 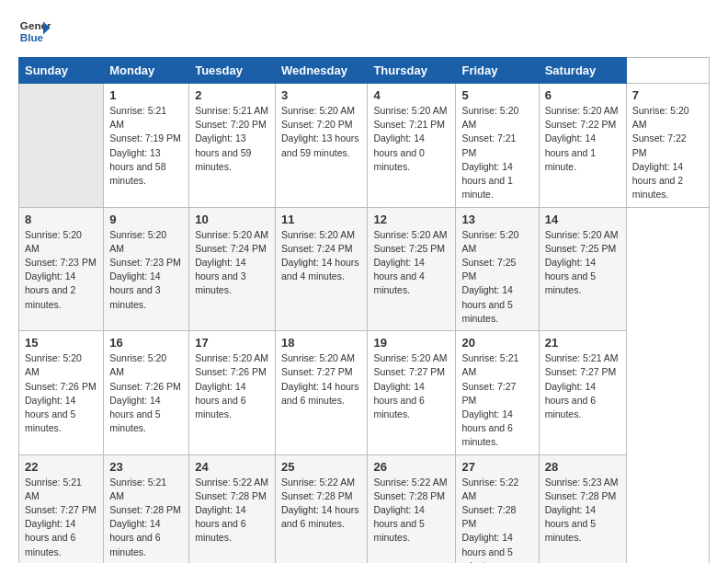 I want to click on calendar-cell: 12Sunrise: 5:20 AMSunset: 7:25 PMDayligh…, so click(x=412, y=269).